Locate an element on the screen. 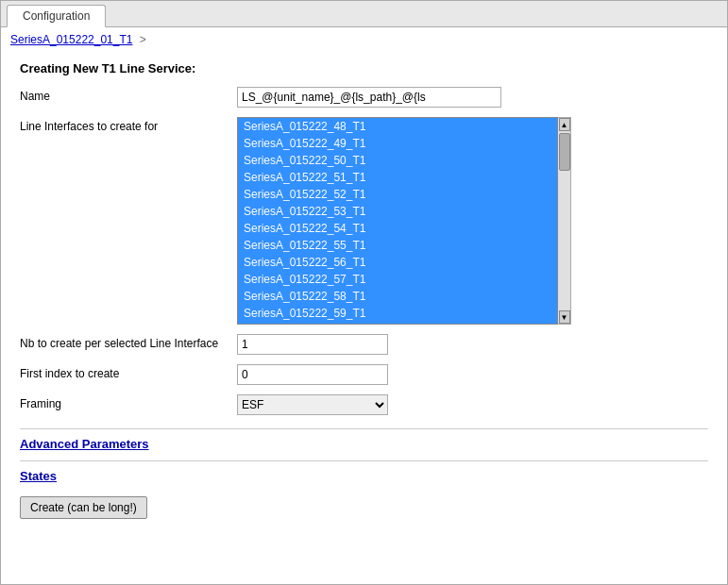 The height and width of the screenshot is (585, 728). first-index-control is located at coordinates (472, 375).